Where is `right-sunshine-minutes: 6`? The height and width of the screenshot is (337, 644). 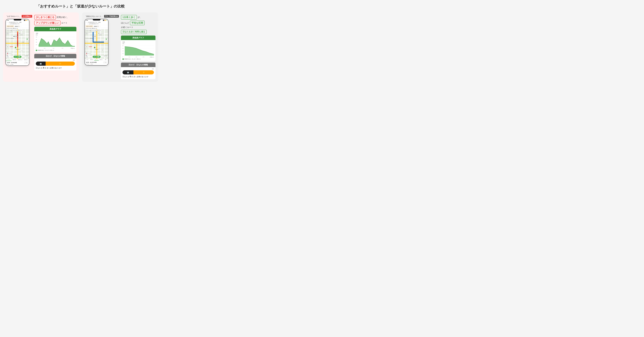 right-sunshine-minutes: 6 is located at coordinates (130, 76).